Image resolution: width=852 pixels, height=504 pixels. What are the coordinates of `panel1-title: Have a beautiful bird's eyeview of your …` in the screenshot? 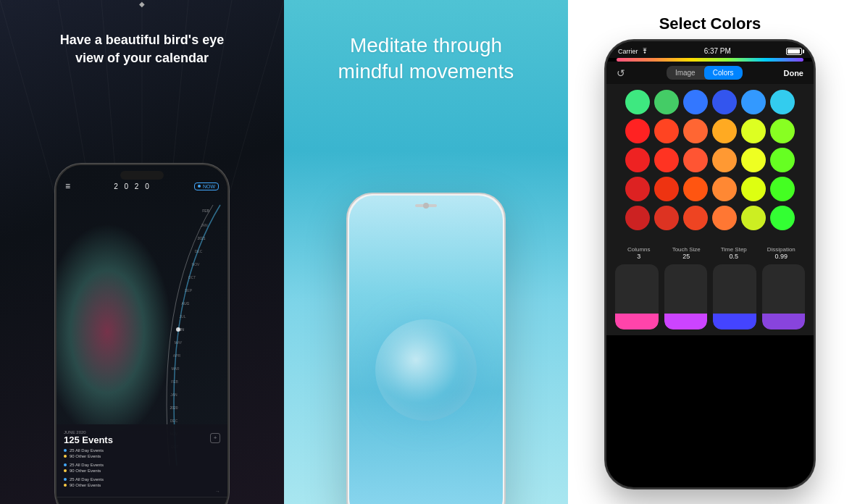 It's located at (142, 49).